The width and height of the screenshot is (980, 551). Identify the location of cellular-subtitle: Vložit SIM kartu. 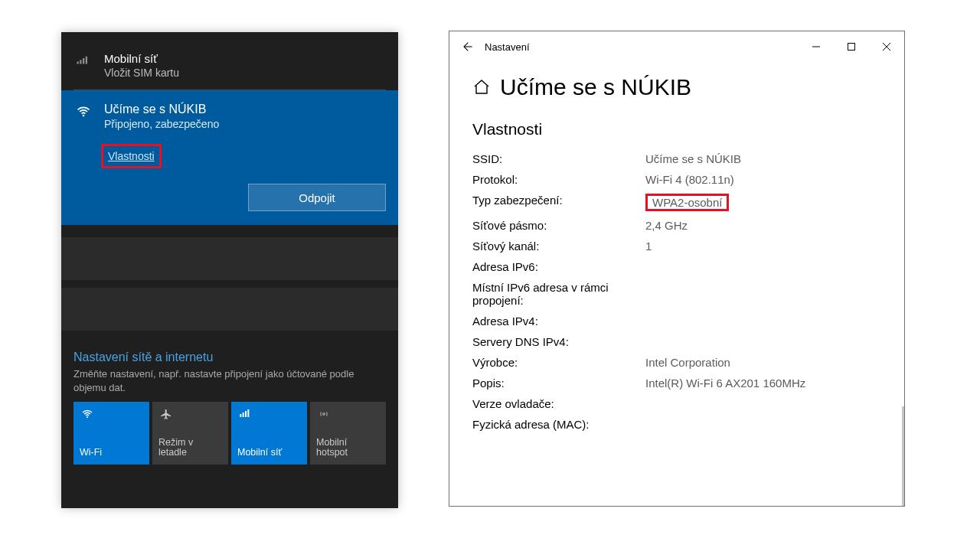
(142, 73).